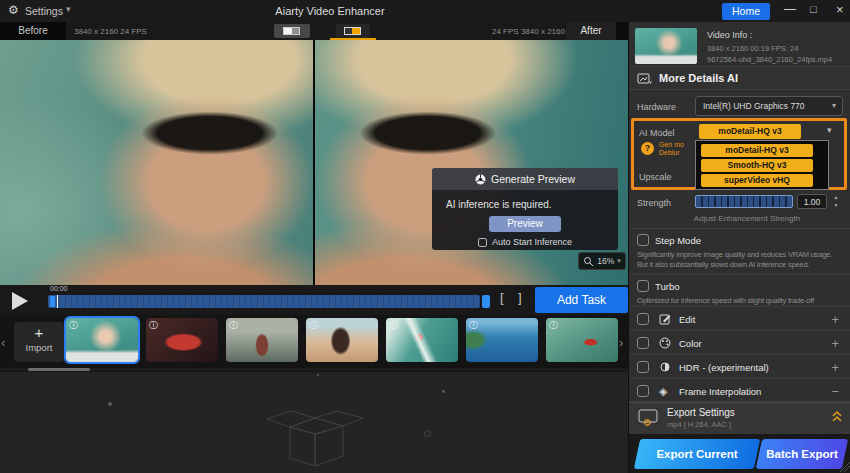  I want to click on generate-preview-dialog: Generate Preview AI inference is require…, so click(525, 209).